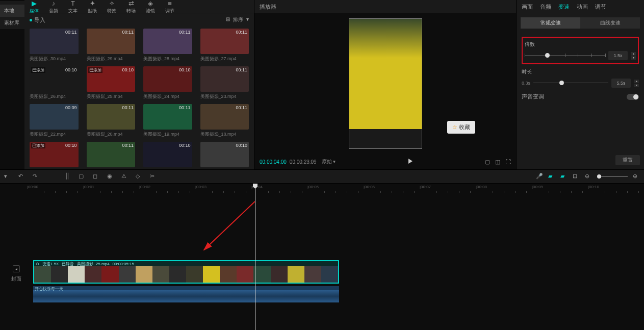 The image size is (644, 330). Describe the element at coordinates (487, 162) in the screenshot. I see `snapshot-icon: ▢` at that location.